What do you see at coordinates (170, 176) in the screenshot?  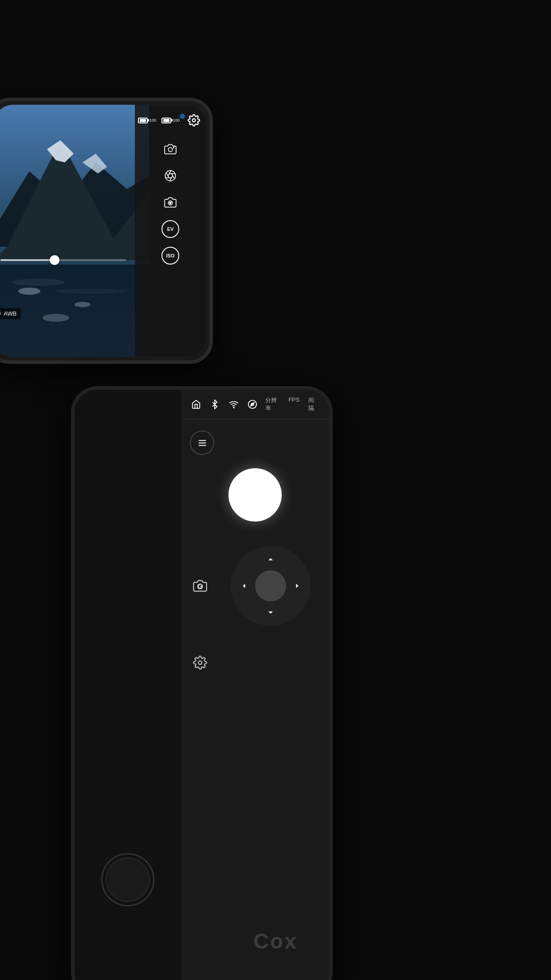 I see `aperture-button` at bounding box center [170, 176].